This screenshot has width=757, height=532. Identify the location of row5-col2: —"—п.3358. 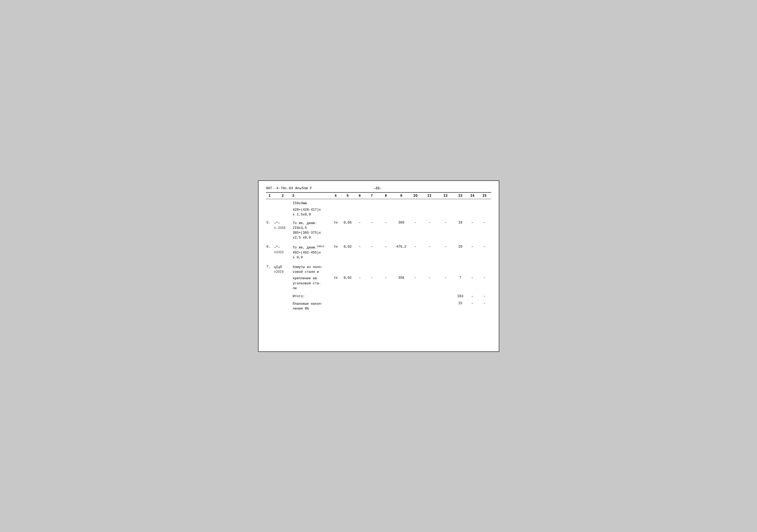
(283, 226).